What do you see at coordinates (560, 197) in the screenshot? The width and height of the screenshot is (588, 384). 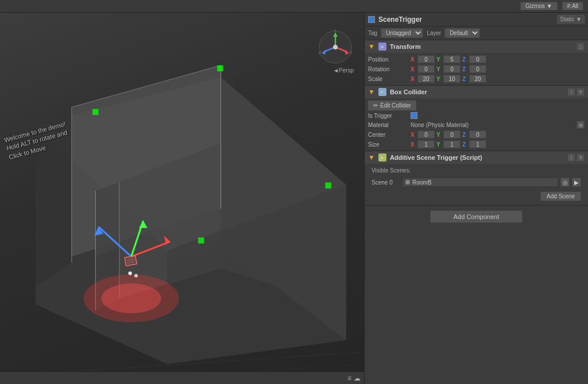 I see `add-scene-button: Add Scene` at bounding box center [560, 197].